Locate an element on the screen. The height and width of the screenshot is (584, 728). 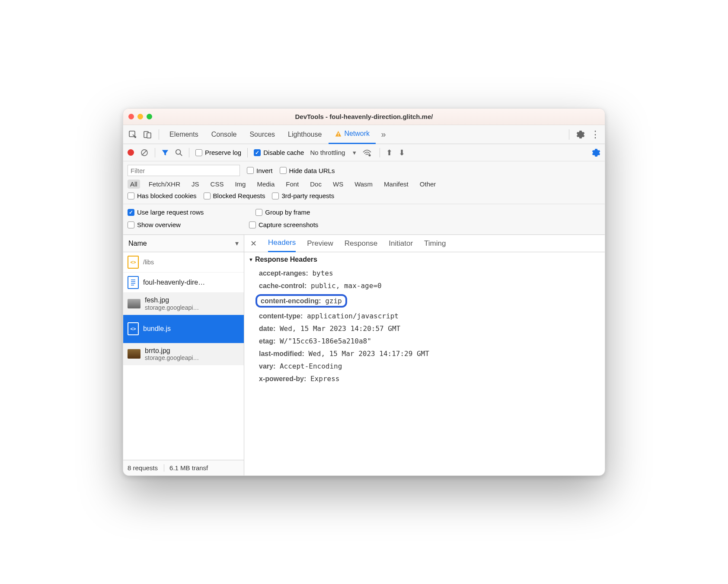
request-summary: 8 requests 6.1 MB transf is located at coordinates (183, 468).